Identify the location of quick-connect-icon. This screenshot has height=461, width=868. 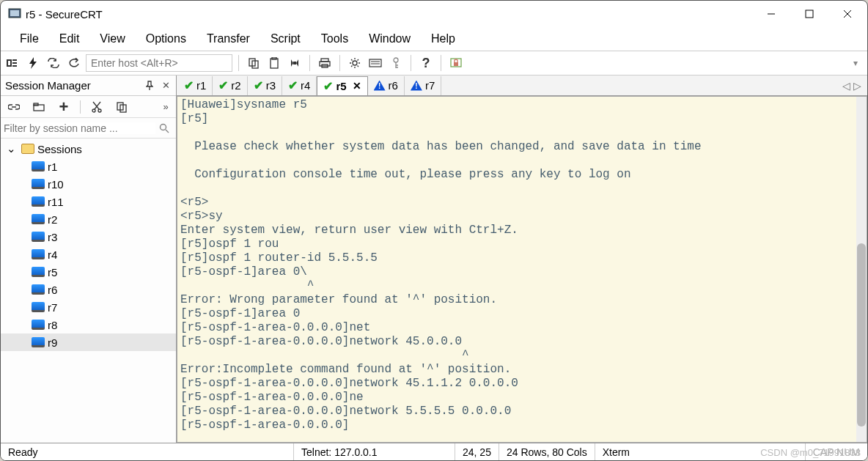
(33, 63).